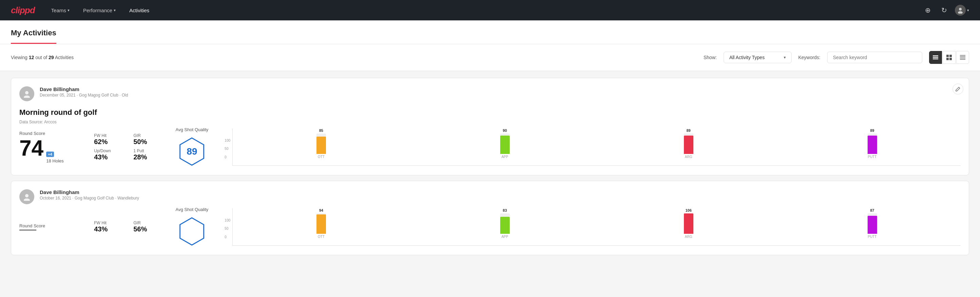 The height and width of the screenshot is (297, 980). Describe the element at coordinates (148, 142) in the screenshot. I see `stat-gir-value: 50%` at that location.